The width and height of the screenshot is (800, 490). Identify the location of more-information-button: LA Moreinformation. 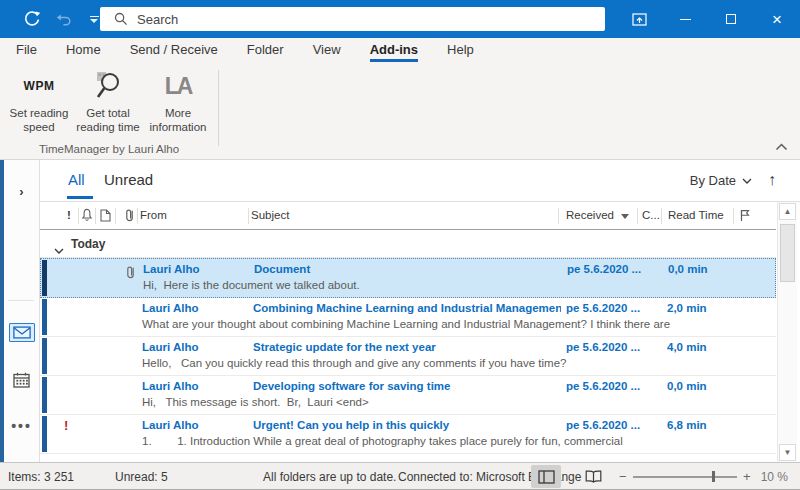
(178, 105).